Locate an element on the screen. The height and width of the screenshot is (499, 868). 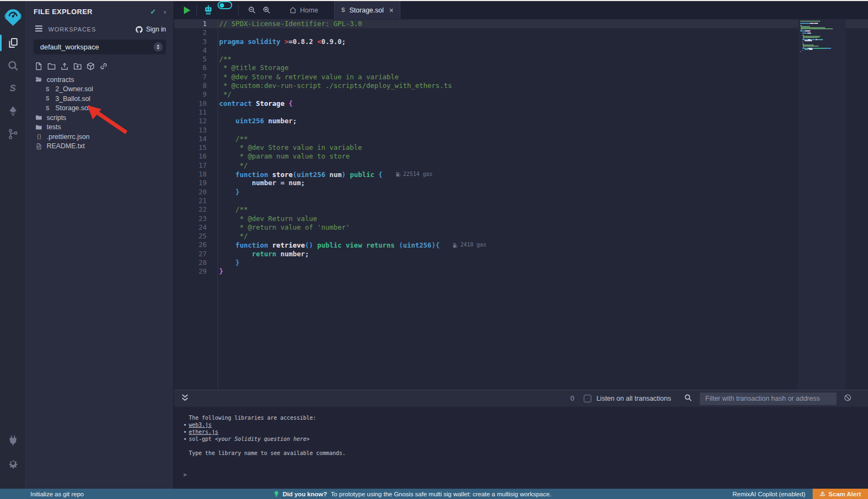
deploy-run-icon is located at coordinates (13, 111).